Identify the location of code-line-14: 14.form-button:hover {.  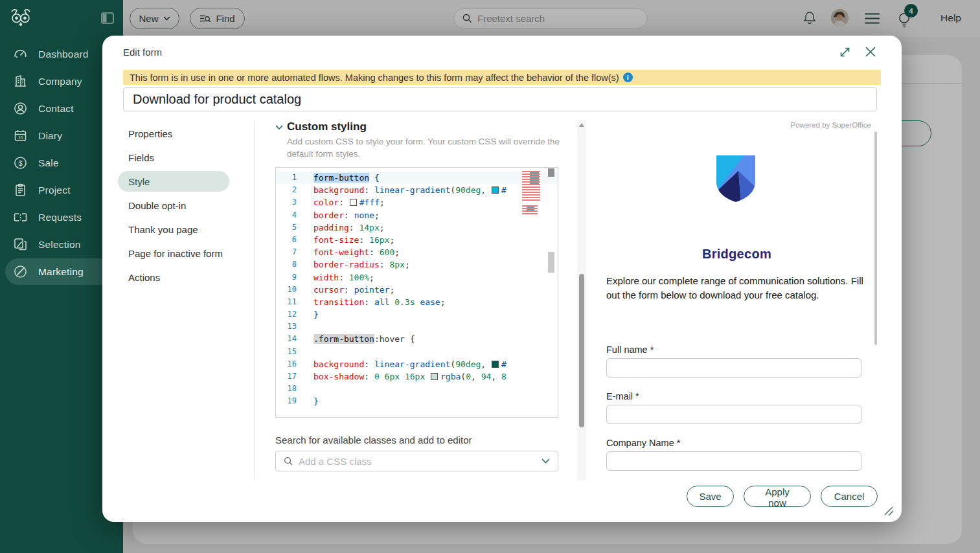
(417, 339).